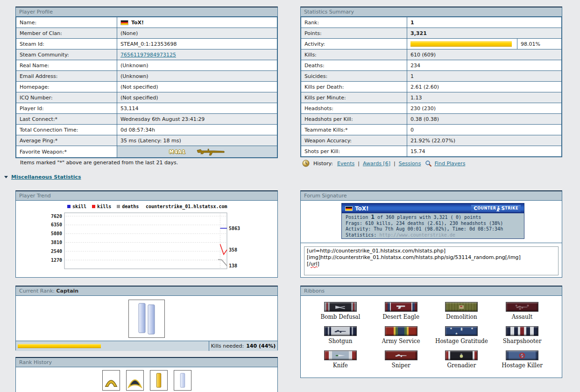 This screenshot has width=580, height=392. What do you see at coordinates (462, 44) in the screenshot?
I see `activity-bar-cell` at bounding box center [462, 44].